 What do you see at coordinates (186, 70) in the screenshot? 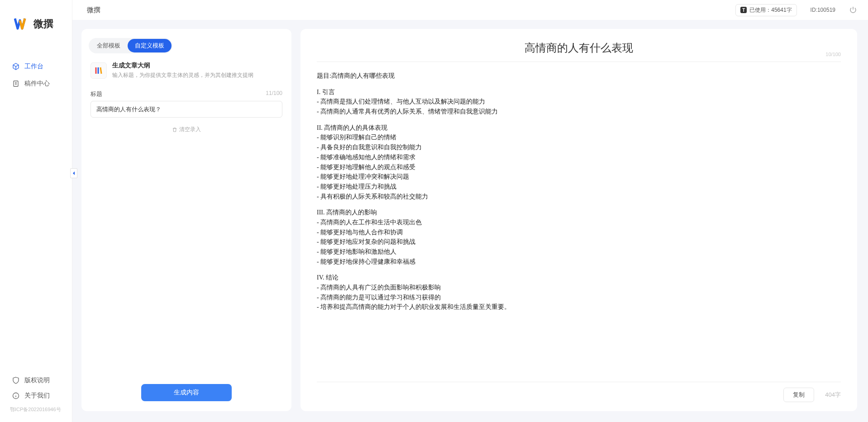
I see `template-card: 生成文章大纲 输入标题，为你提供文章主体的灵感，并为其创建推文提纲` at bounding box center [186, 70].